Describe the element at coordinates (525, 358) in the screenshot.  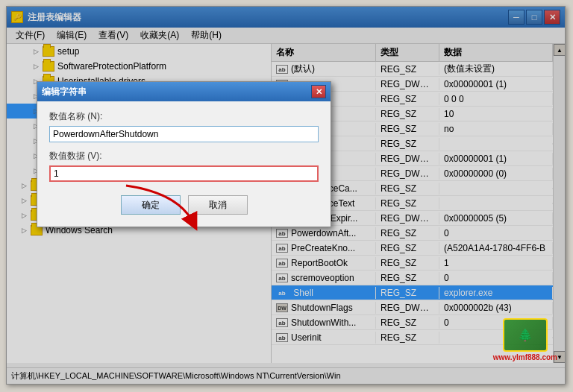
I see `watermark-url: www.ylmf888.com` at that location.